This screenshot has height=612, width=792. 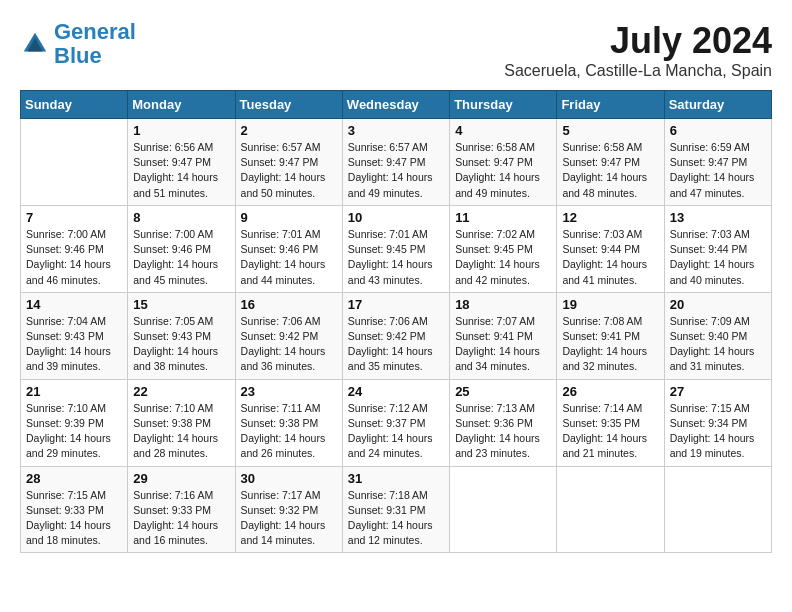 What do you see at coordinates (503, 392) in the screenshot?
I see `day-number: 25` at bounding box center [503, 392].